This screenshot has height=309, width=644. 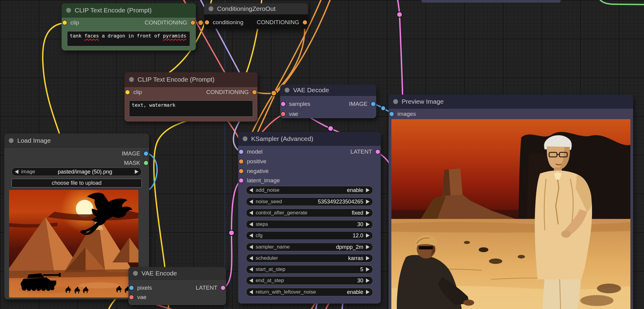 What do you see at coordinates (153, 171) in the screenshot?
I see `wire-image-to-encode` at bounding box center [153, 171].